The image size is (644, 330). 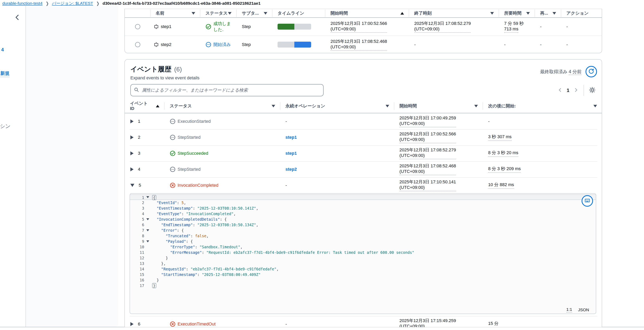 I want to click on success-check-icon, so click(x=208, y=27).